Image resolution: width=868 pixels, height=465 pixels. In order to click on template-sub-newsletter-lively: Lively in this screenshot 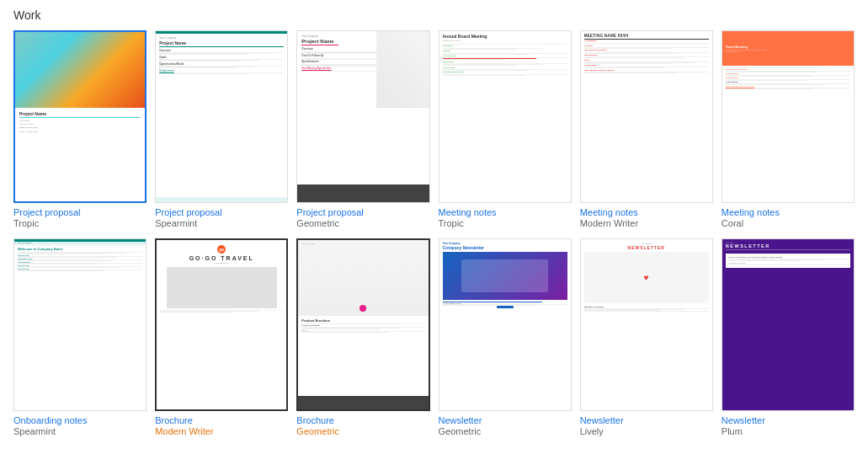, I will do `click(647, 431)`.